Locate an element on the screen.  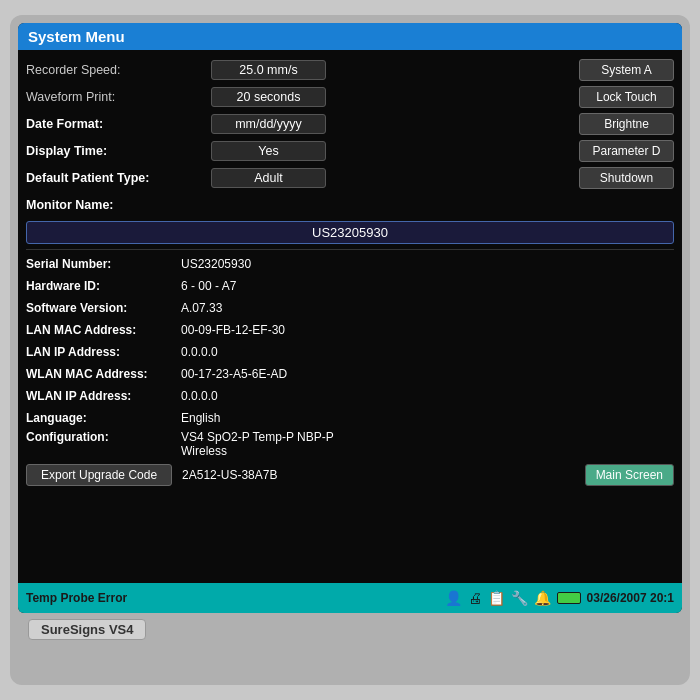
lock-touch-button: Lock Touch is located at coordinates (626, 97).